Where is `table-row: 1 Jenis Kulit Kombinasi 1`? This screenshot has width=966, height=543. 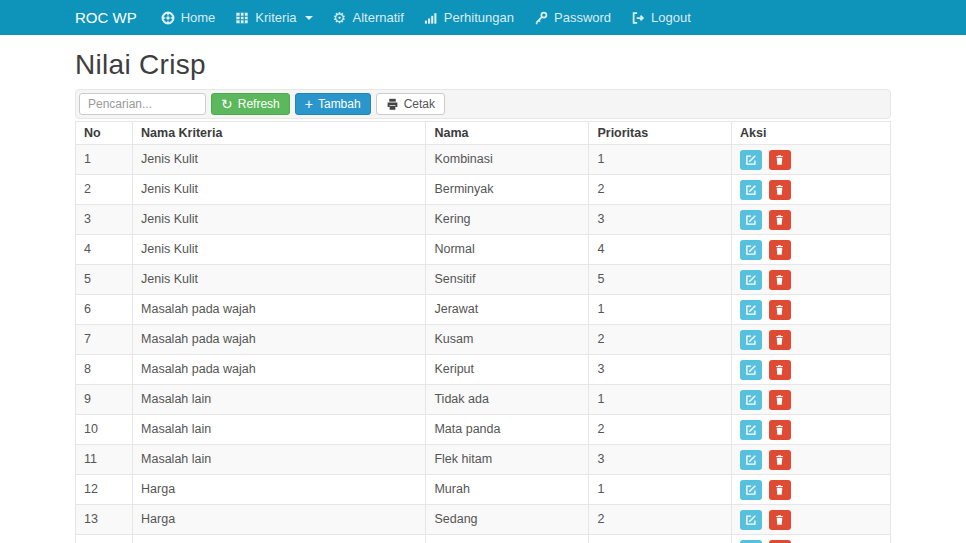 table-row: 1 Jenis Kulit Kombinasi 1 is located at coordinates (484, 160).